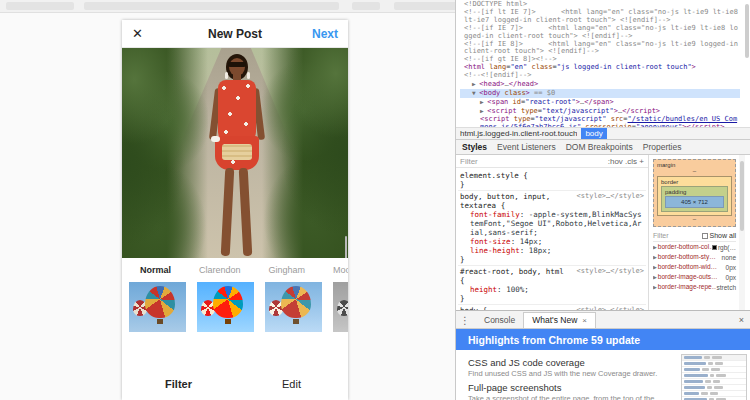  I want to click on css-property: font-family: -apple-system,BlinkMacSyste…, so click(552, 224).